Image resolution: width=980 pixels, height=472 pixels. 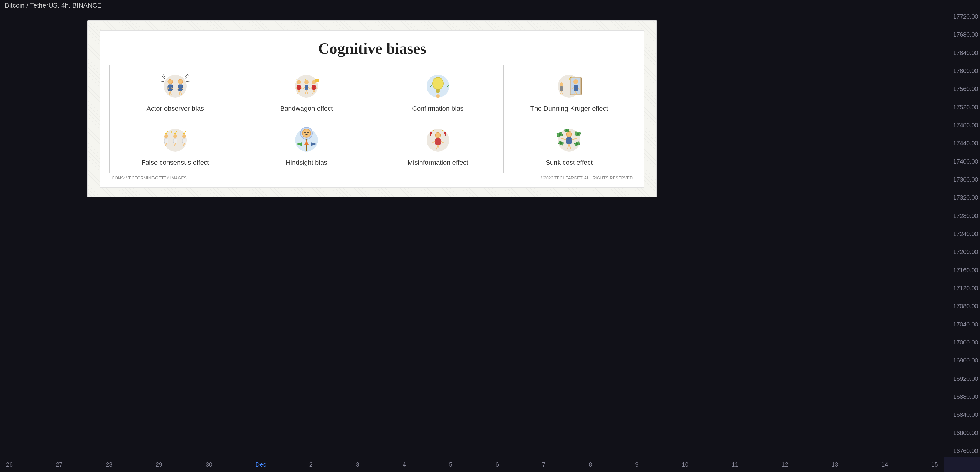 I want to click on bias-cell-confirmation: ✓ ✓ Confirmation bias, so click(x=438, y=92).